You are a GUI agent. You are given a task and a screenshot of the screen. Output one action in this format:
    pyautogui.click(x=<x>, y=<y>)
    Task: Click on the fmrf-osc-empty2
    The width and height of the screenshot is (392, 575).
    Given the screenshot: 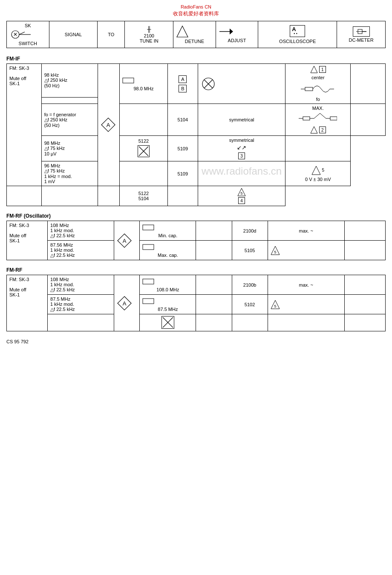 What is the action you would take?
    pyautogui.click(x=214, y=250)
    